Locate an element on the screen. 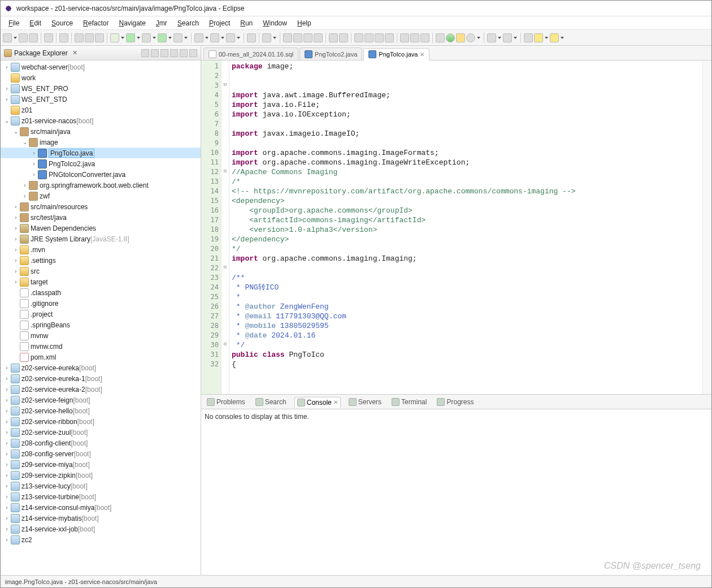 The image size is (712, 588). new-icon is located at coordinates (7, 38).